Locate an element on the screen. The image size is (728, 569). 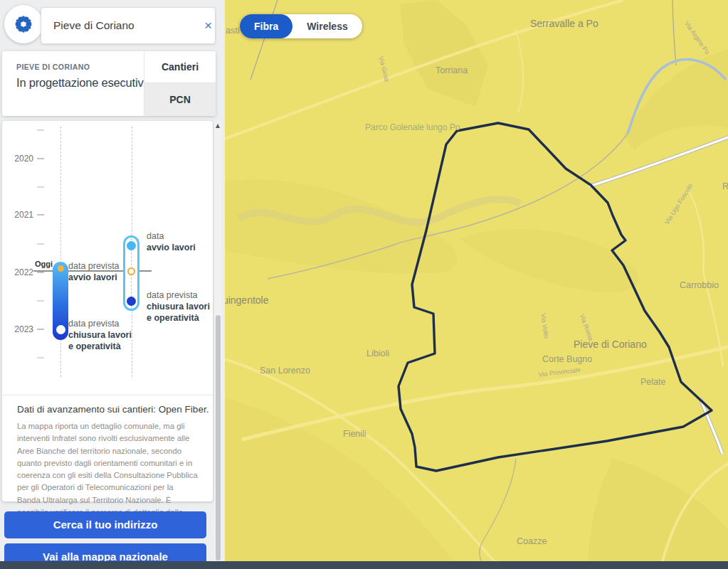
municipality-card: PIEVE DI CORIANO In progettazione esecut… is located at coordinates (109, 84).